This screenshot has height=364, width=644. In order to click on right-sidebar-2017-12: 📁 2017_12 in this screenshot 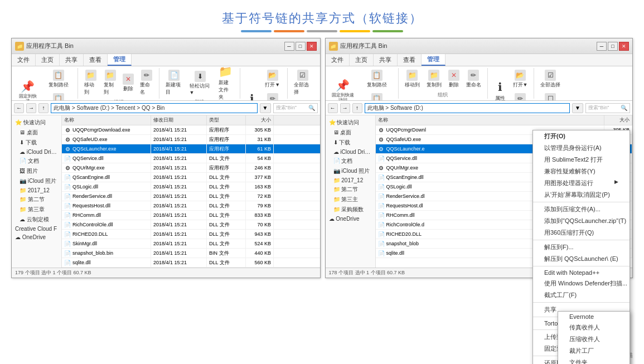, I will do `click(350, 181)`.